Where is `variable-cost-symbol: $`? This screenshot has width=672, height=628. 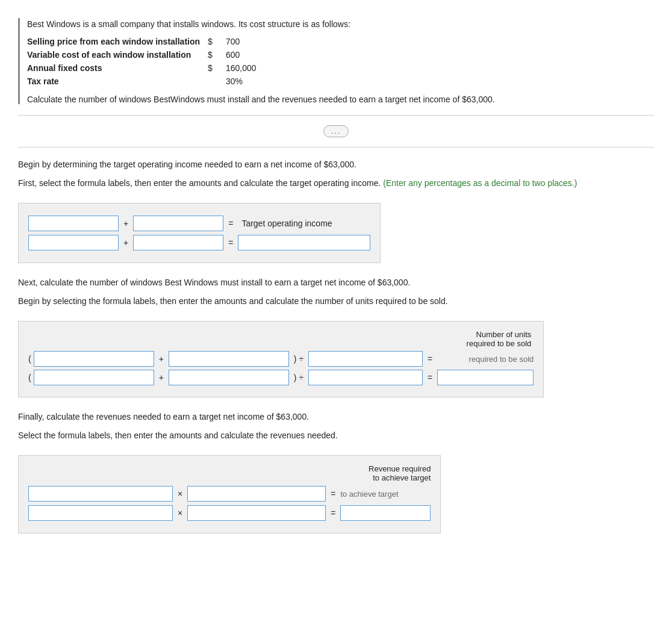 variable-cost-symbol: $ is located at coordinates (217, 55).